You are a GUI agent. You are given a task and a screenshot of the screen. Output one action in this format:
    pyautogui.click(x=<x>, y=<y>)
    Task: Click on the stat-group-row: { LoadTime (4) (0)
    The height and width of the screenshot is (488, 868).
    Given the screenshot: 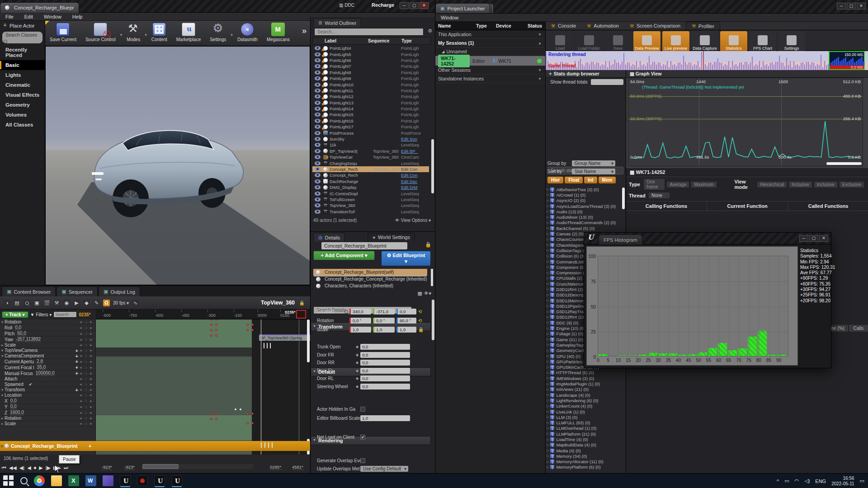 What is the action you would take?
    pyautogui.click(x=585, y=439)
    